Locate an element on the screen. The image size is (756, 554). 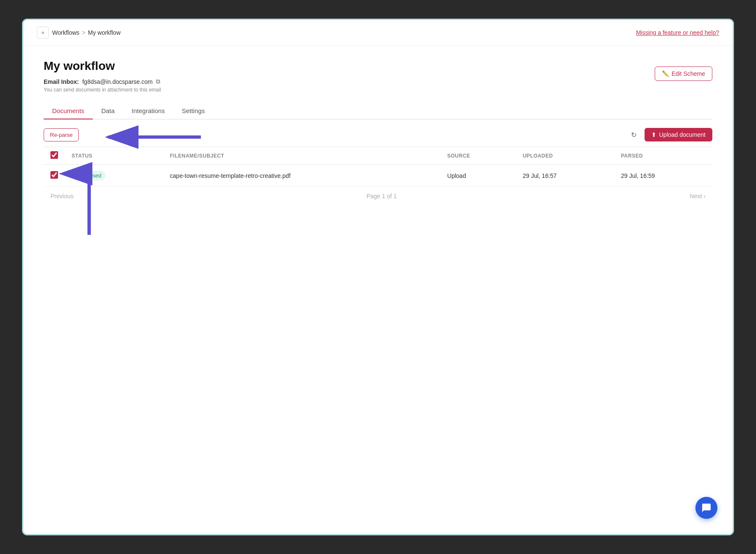
edit-icon: ✏️ is located at coordinates (665, 74).